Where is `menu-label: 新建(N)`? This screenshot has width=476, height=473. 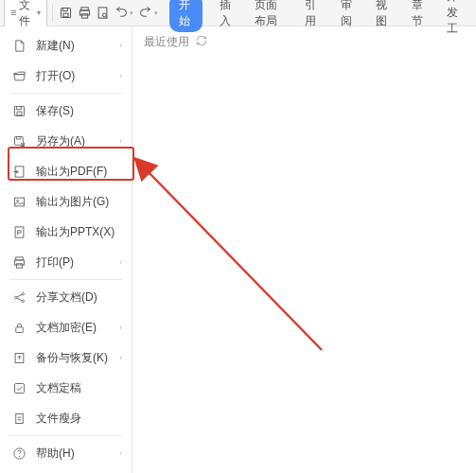
menu-label: 新建(N) is located at coordinates (78, 45).